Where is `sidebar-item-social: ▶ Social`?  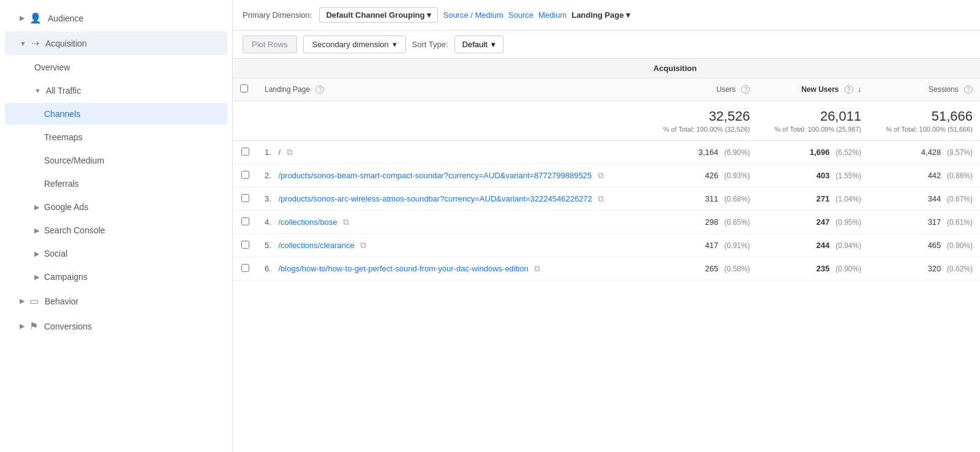 sidebar-item-social: ▶ Social is located at coordinates (116, 254).